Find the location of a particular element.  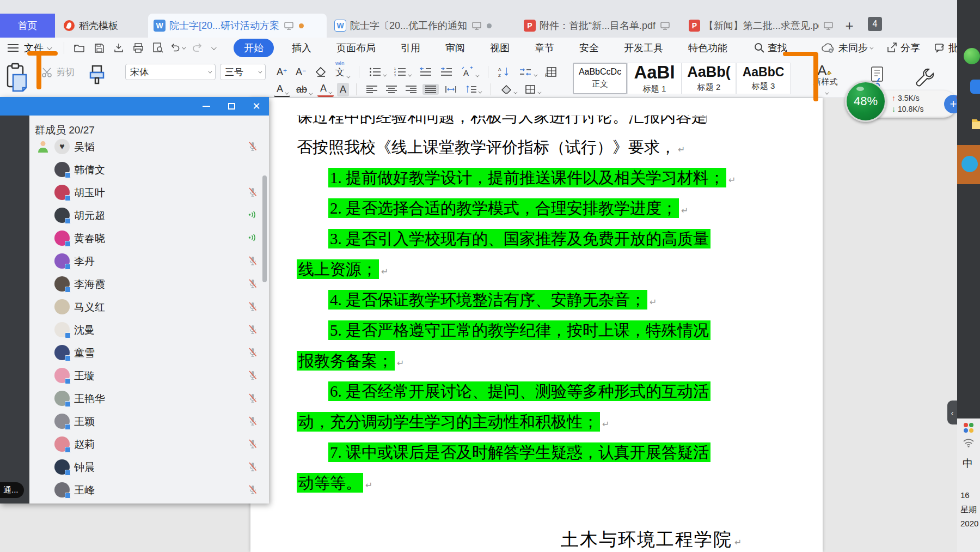

document-text-line: 5. 是否严格遵守正常的教学纪律，按时上课，特殊情况 is located at coordinates (504, 330).